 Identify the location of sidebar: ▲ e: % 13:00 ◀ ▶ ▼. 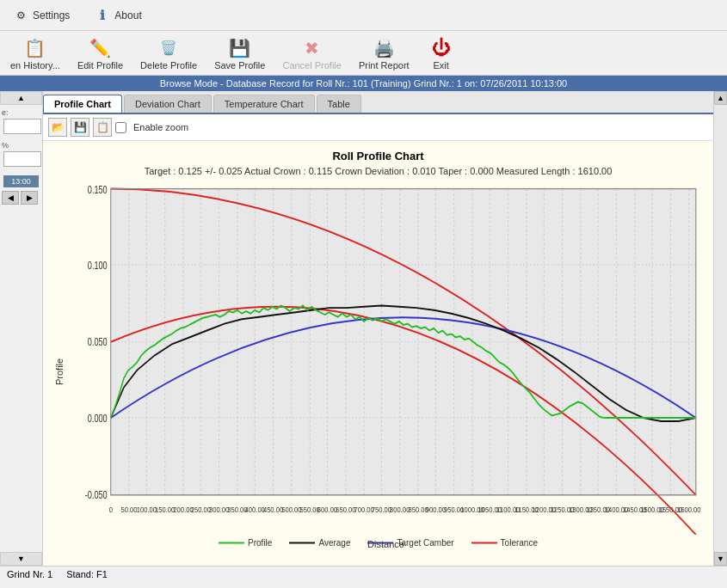
(22, 328).